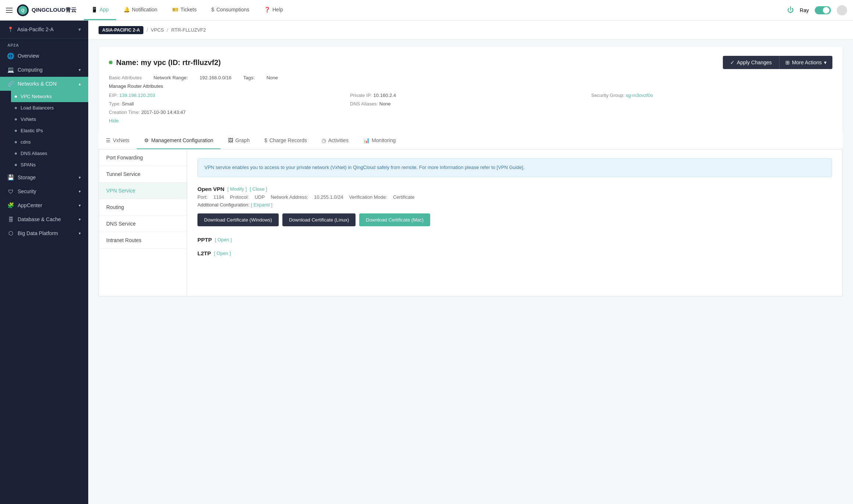 Image resolution: width=853 pixels, height=504 pixels. Describe the element at coordinates (125, 78) in the screenshot. I see `basic-attrs-label: Basic Attributes` at that location.